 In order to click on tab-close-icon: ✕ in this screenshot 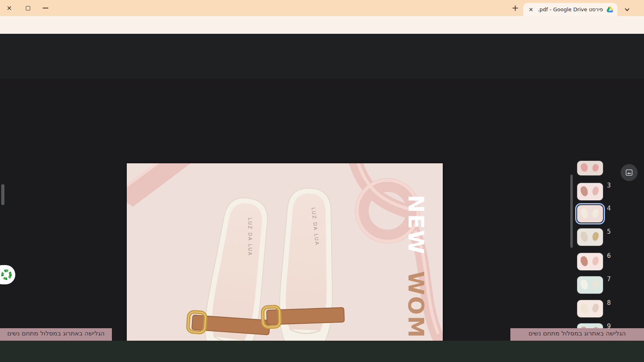, I will do `click(531, 10)`.